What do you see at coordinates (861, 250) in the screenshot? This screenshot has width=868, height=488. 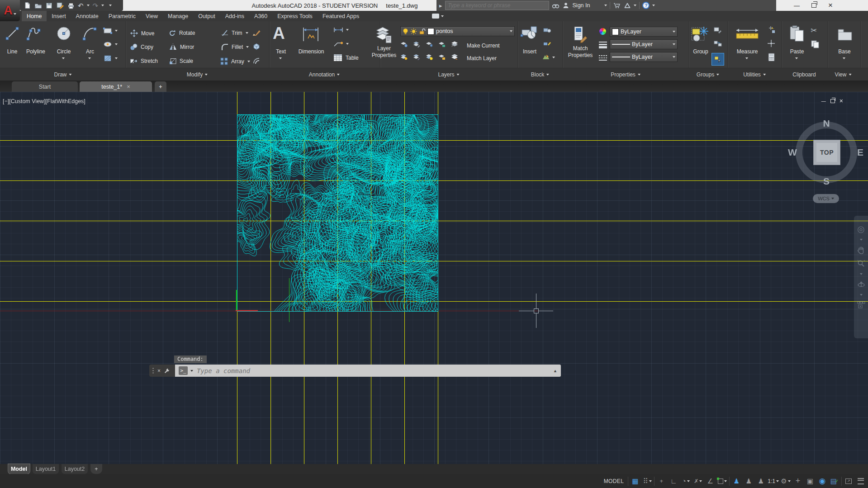 I see `pan-hand-icon` at bounding box center [861, 250].